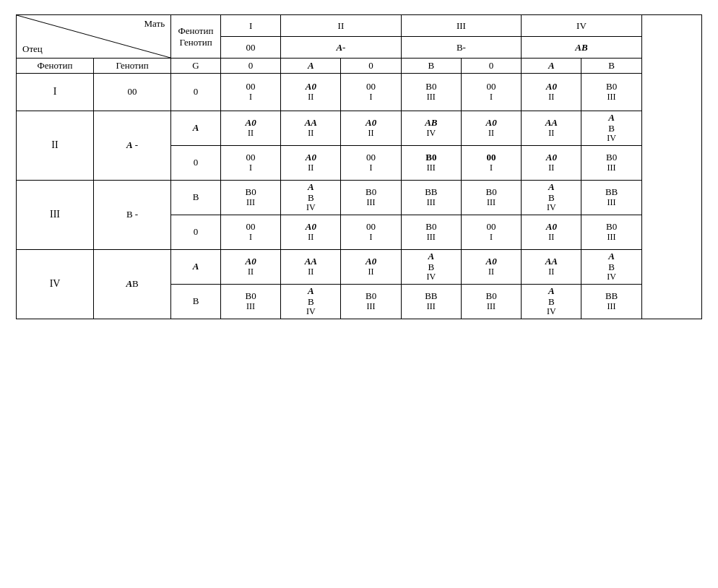 The image size is (718, 588). What do you see at coordinates (133, 284) in the screenshot?
I see `father-geno-IV: AB` at bounding box center [133, 284].